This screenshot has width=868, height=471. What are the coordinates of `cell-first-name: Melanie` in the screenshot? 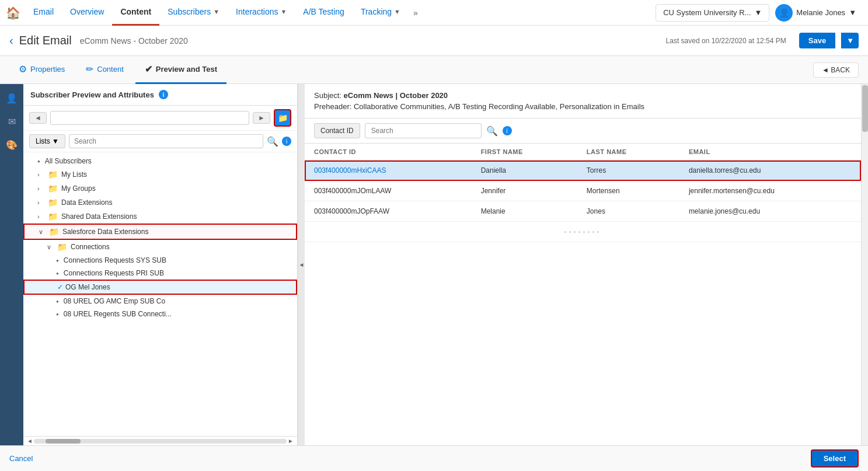 It's located at (524, 211).